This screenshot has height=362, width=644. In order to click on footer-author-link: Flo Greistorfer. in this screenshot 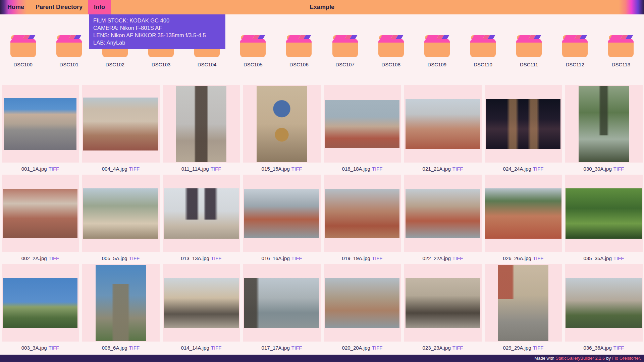, I will do `click(627, 358)`.